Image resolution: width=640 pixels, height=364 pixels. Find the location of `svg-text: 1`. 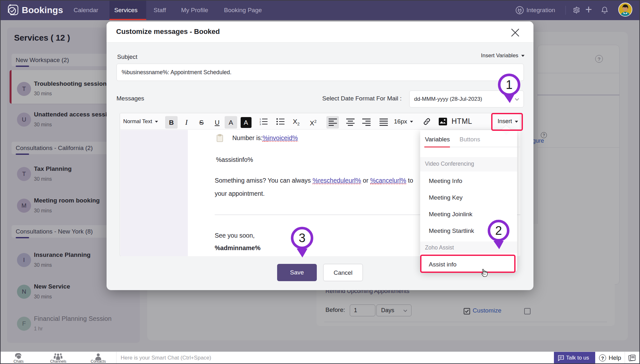

svg-text: 1 is located at coordinates (509, 85).